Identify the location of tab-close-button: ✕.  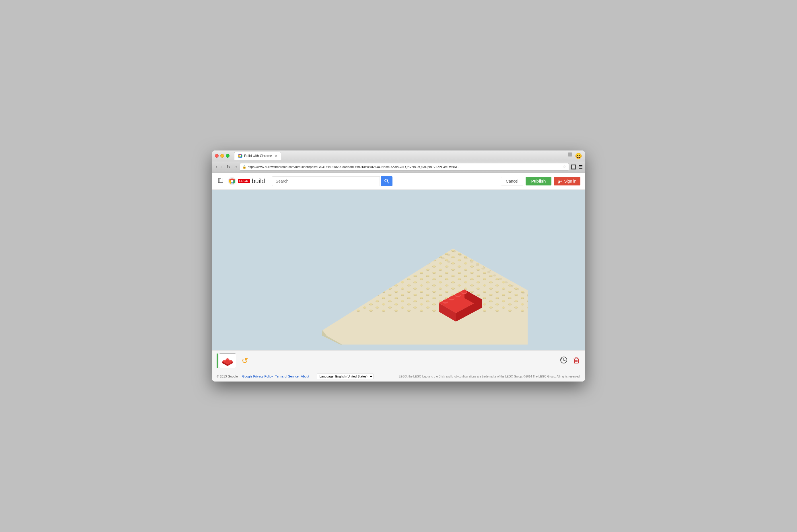
(276, 156).